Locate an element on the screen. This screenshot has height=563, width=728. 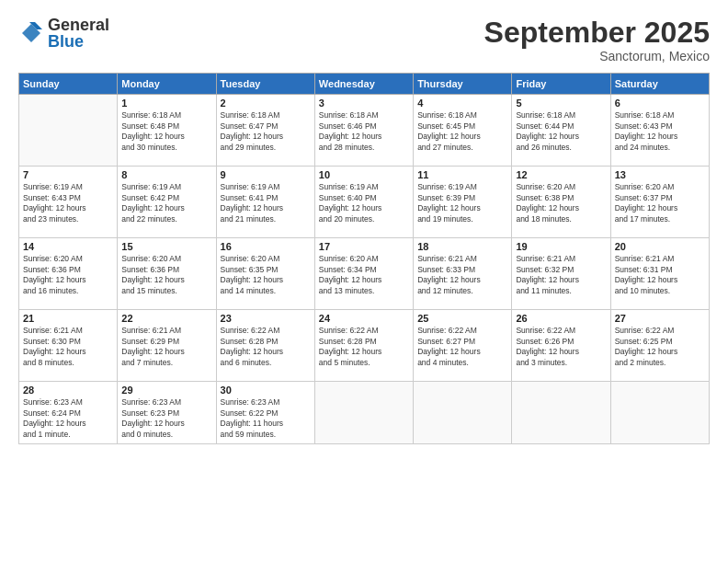
table-row: 5Sunrise: 6:18 AM Sunset: 6:44 PM Daylig… is located at coordinates (561, 131).